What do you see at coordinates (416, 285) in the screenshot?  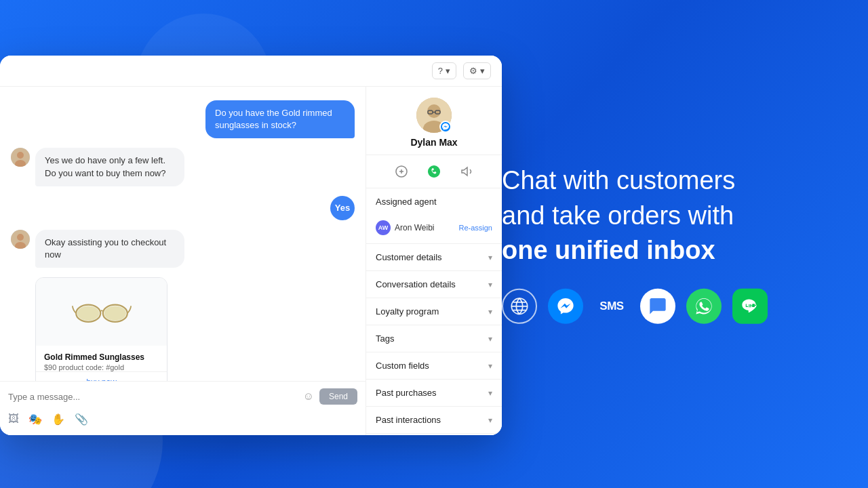 I see `conversation-details-label: Conversation details` at bounding box center [416, 285].